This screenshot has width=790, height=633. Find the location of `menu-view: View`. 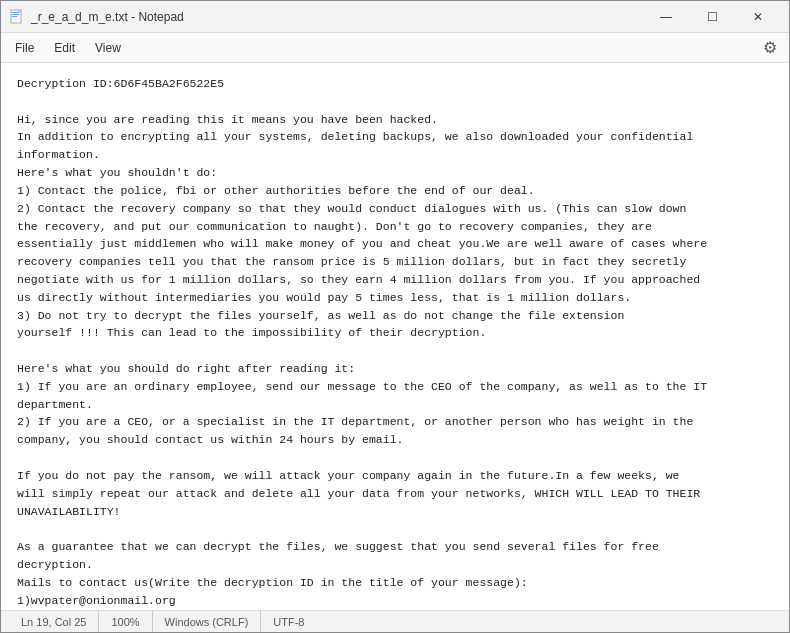

menu-view: View is located at coordinates (108, 48).